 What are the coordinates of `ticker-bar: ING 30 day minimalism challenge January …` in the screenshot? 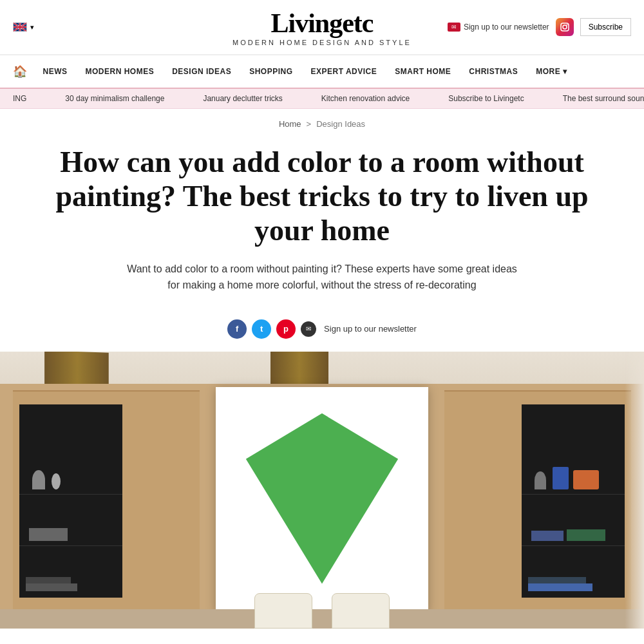 It's located at (322, 99).